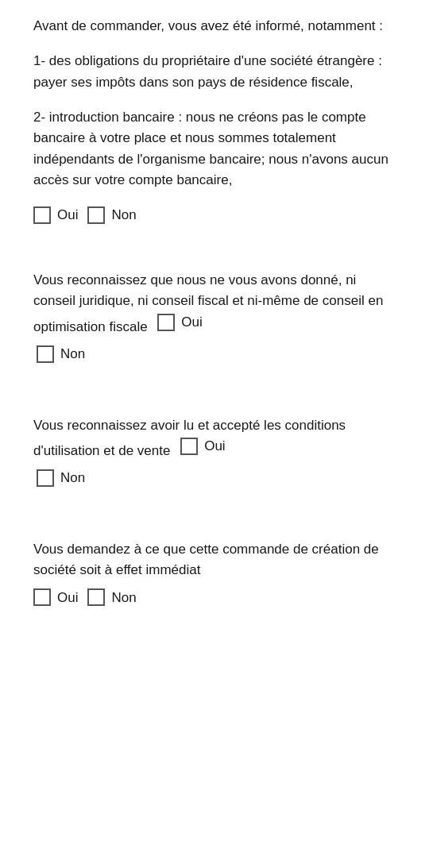  What do you see at coordinates (191, 322) in the screenshot?
I see `q2-oui-label: Oui` at bounding box center [191, 322].